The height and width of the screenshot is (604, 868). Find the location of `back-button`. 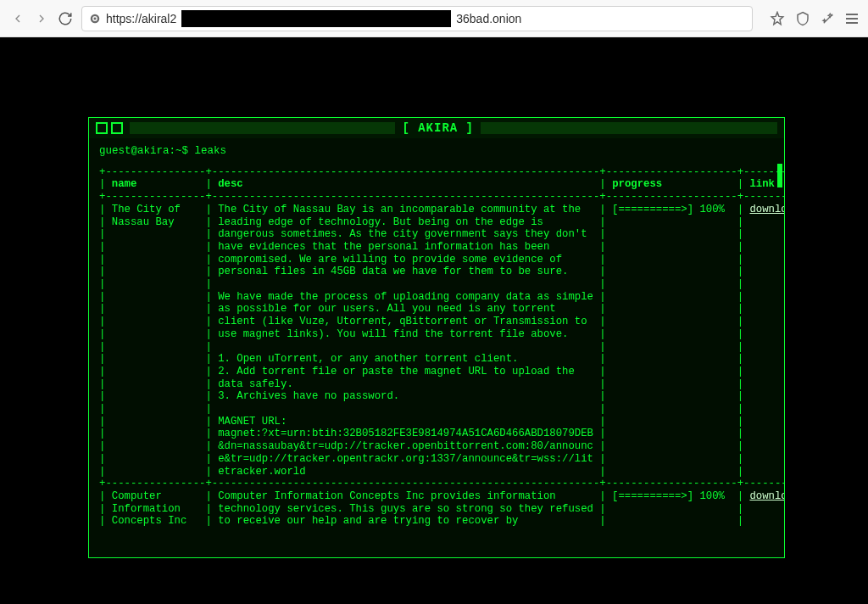

back-button is located at coordinates (18, 19).